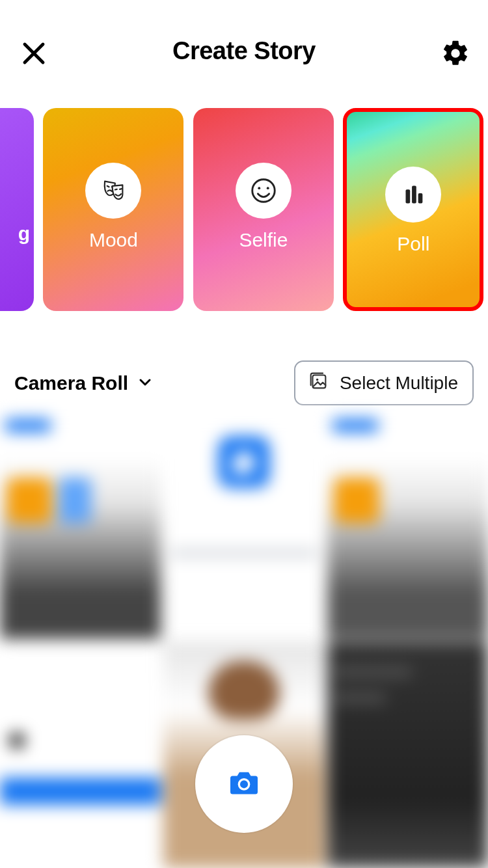 The image size is (488, 868). Describe the element at coordinates (244, 42) in the screenshot. I see `header-bar: Create Story` at that location.